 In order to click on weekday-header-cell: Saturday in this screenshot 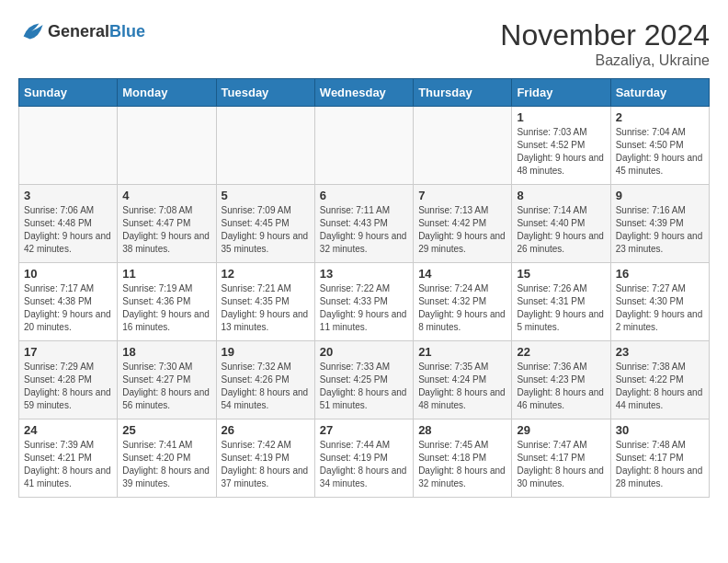, I will do `click(660, 93)`.